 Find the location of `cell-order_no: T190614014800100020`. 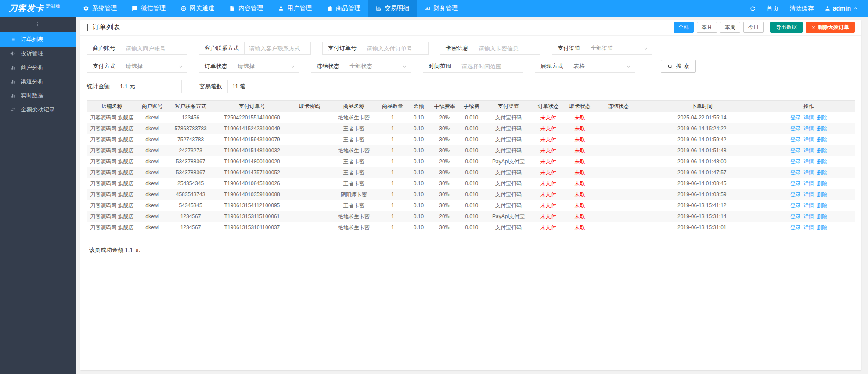

cell-order_no: T190614014800100020 is located at coordinates (252, 162).